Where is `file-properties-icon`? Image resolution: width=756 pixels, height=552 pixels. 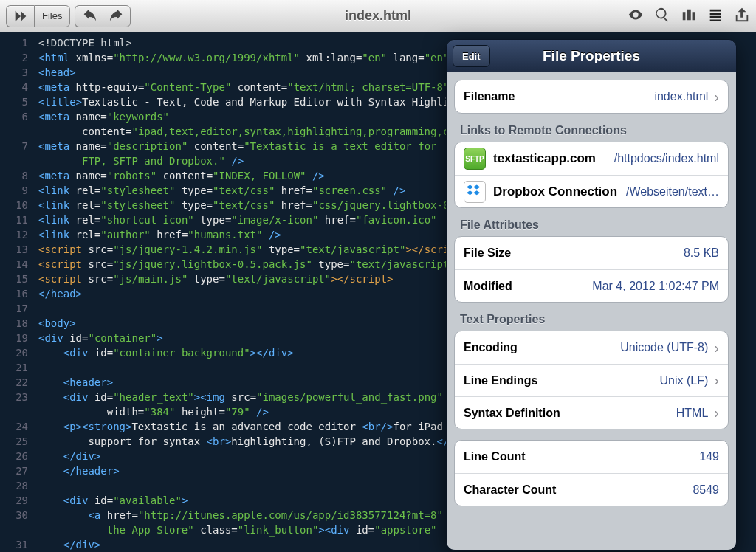 file-properties-icon is located at coordinates (715, 16).